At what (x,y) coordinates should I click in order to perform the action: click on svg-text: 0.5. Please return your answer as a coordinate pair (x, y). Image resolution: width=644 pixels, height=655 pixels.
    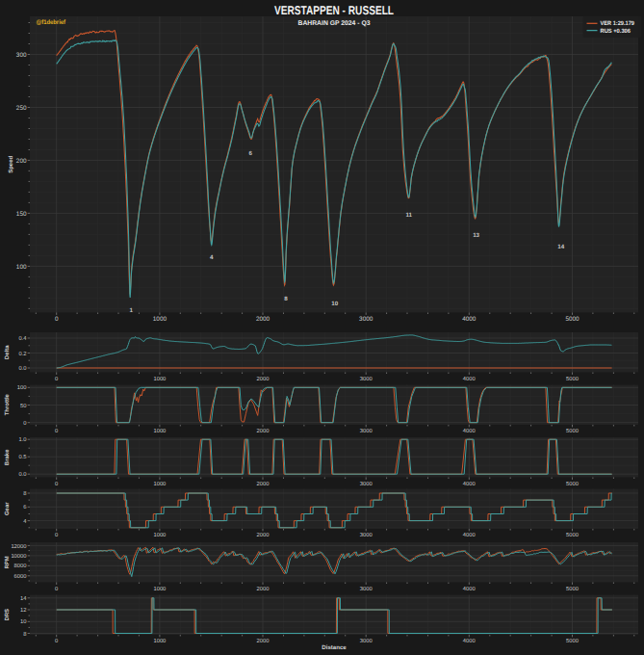
    Looking at the image, I should click on (22, 457).